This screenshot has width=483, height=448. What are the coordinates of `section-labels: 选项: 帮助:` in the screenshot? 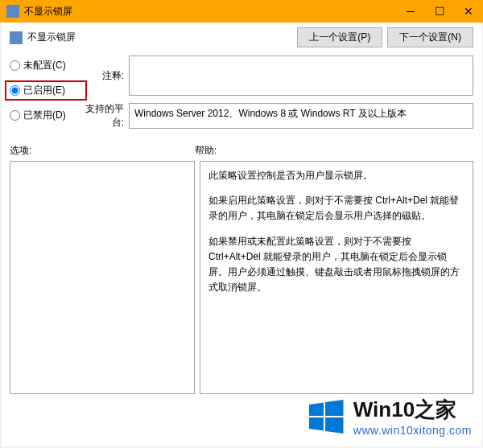 It's located at (242, 151).